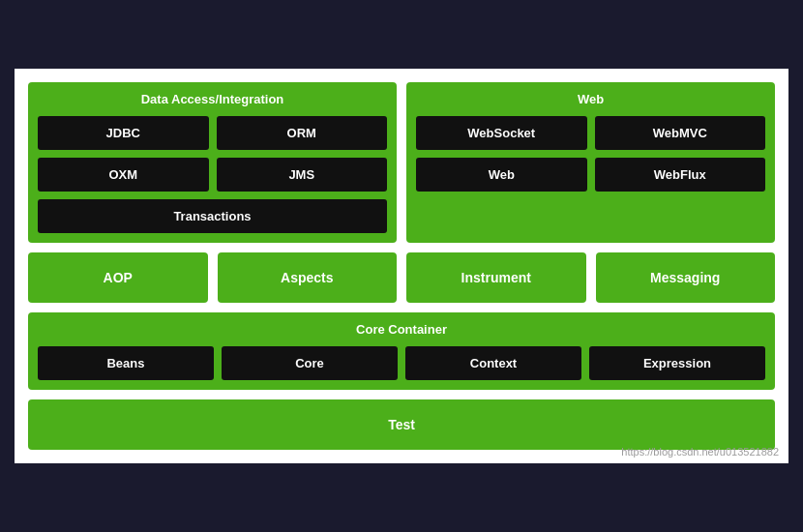  What do you see at coordinates (677, 364) in the screenshot?
I see `expression-item: Expression` at bounding box center [677, 364].